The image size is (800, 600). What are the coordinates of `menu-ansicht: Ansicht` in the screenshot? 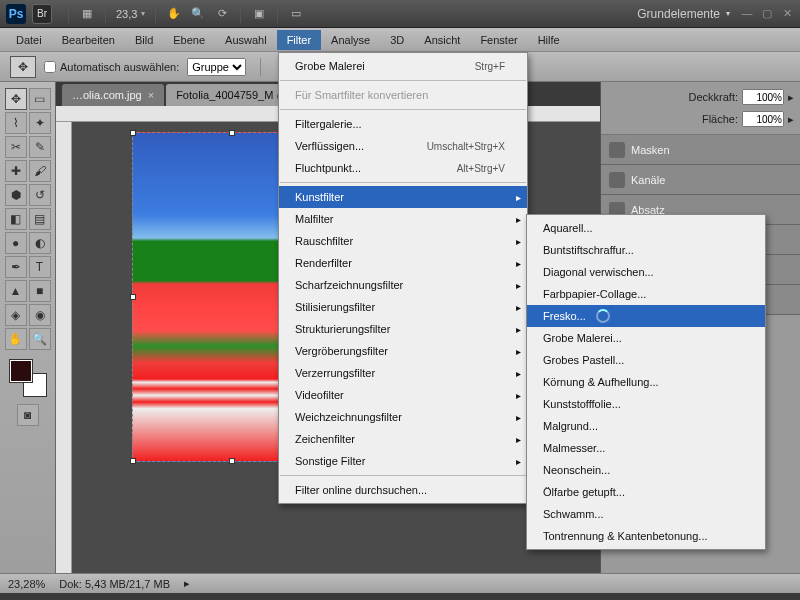 It's located at (442, 40).